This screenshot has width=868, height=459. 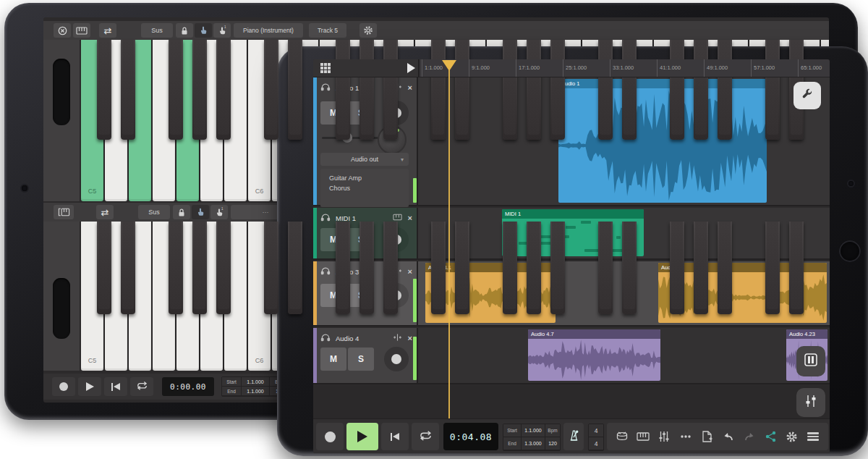 What do you see at coordinates (365, 178) in the screenshot?
I see `effect-item: Guitar Amp` at bounding box center [365, 178].